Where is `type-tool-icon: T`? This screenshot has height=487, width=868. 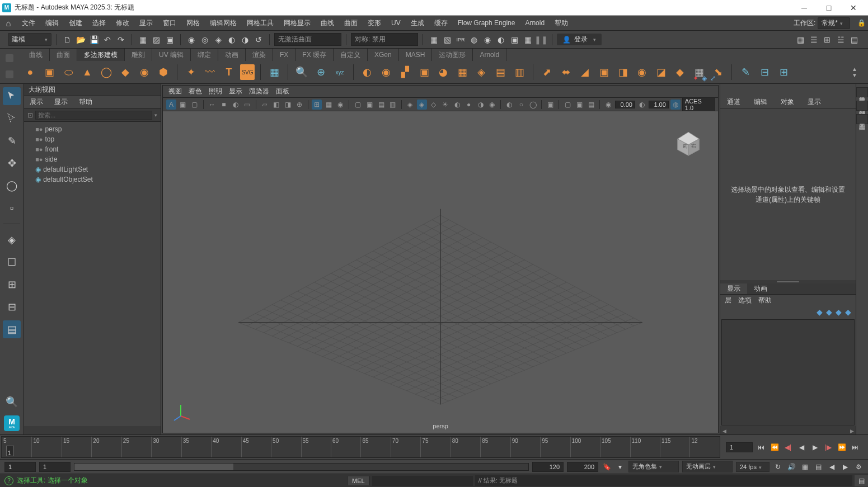 type-tool-icon: T is located at coordinates (229, 72).